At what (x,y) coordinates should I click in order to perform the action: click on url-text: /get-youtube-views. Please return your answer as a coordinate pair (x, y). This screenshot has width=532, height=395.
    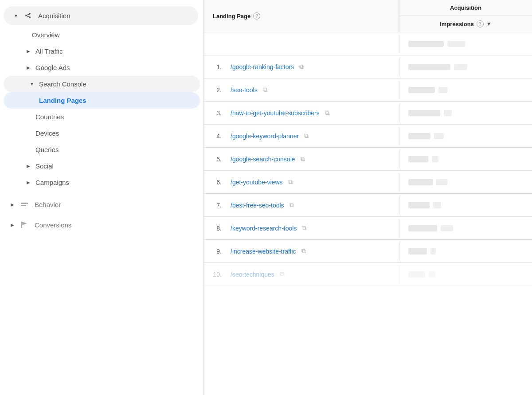
    Looking at the image, I should click on (257, 182).